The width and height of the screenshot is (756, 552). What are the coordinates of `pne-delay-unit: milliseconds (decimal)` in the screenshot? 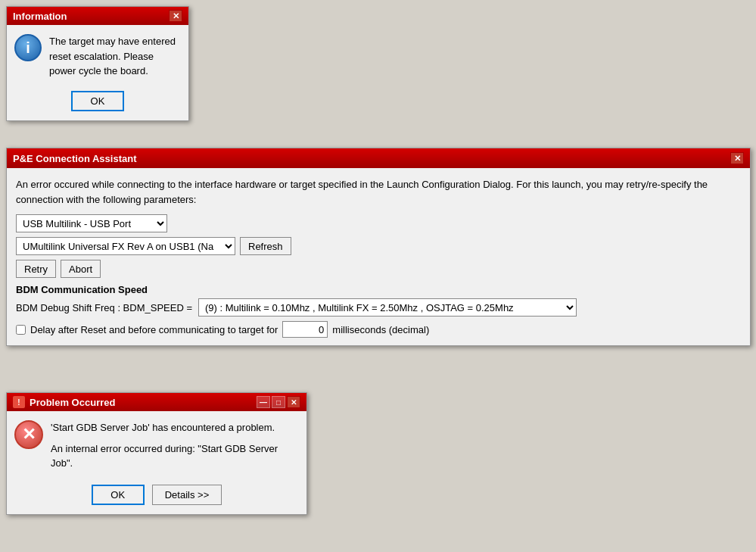 It's located at (381, 330).